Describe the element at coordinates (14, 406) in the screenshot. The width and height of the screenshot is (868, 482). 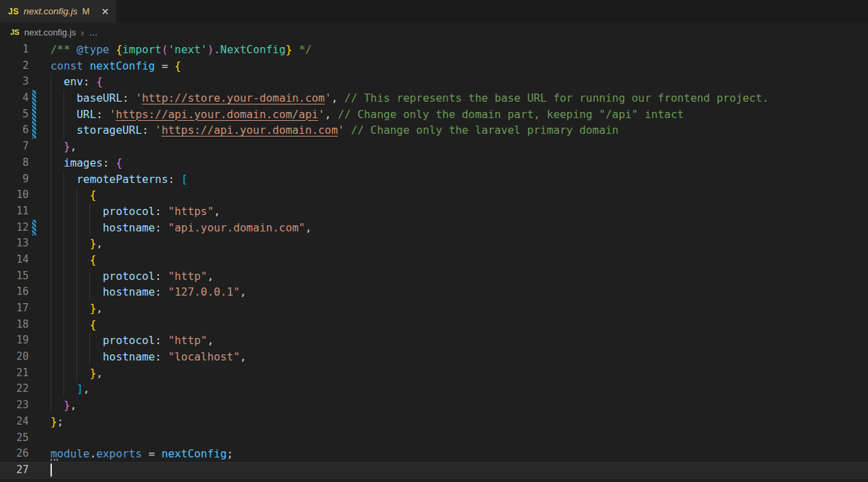
I see `line-number: 23` at that location.